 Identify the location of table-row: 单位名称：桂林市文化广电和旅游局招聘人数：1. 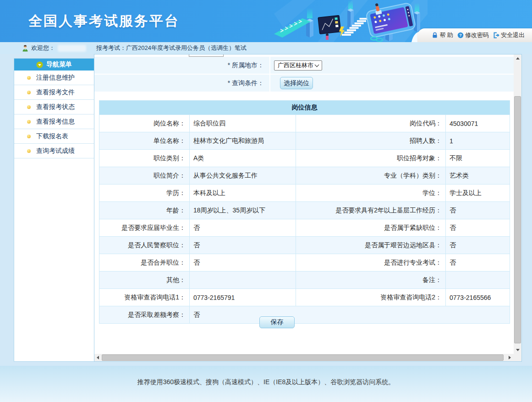
(305, 141).